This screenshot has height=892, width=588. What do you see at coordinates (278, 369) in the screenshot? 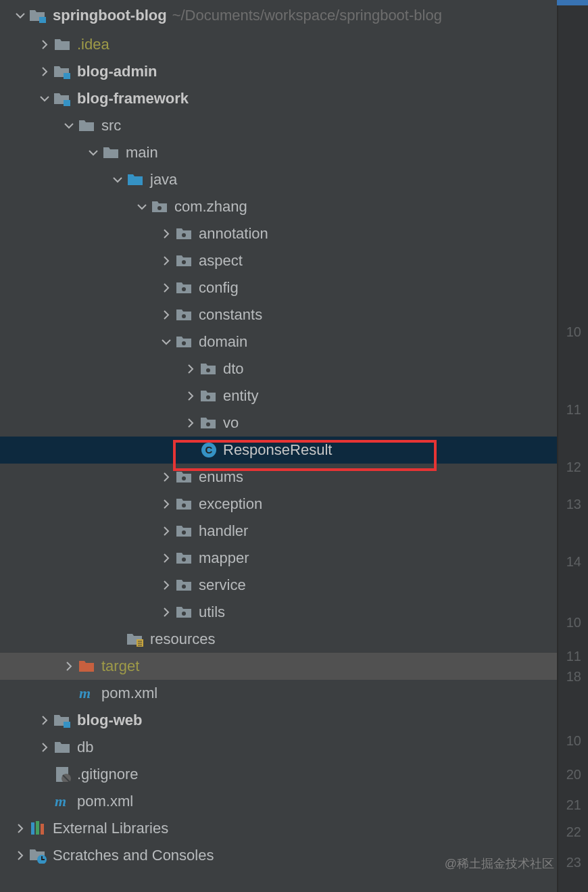
I see `tree-item-dto: dto` at bounding box center [278, 369].